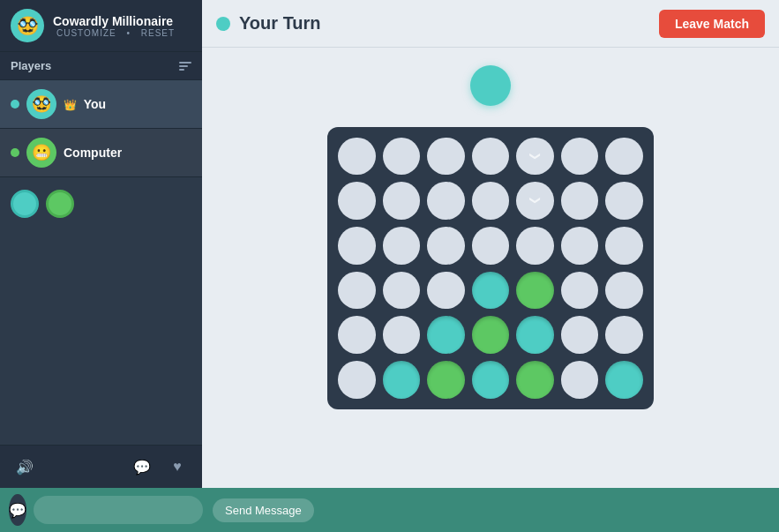  I want to click on token-green, so click(60, 204).